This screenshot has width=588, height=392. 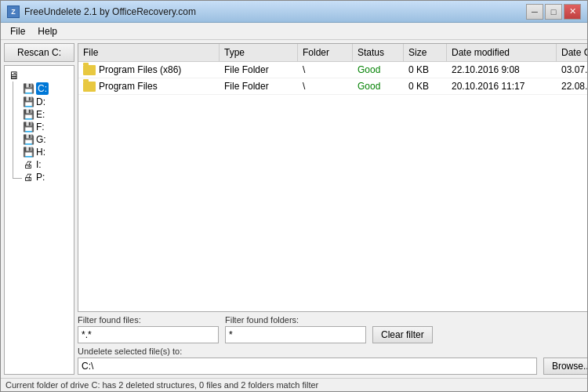 What do you see at coordinates (554, 12) in the screenshot?
I see `title-controls: ─ □ ✕` at bounding box center [554, 12].